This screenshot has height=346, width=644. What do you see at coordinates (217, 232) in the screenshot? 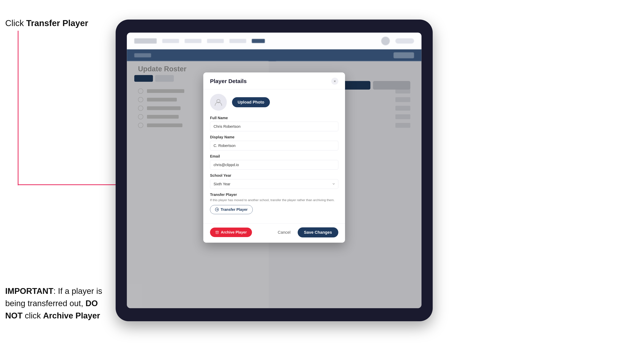
I see `archive-icon` at bounding box center [217, 232].